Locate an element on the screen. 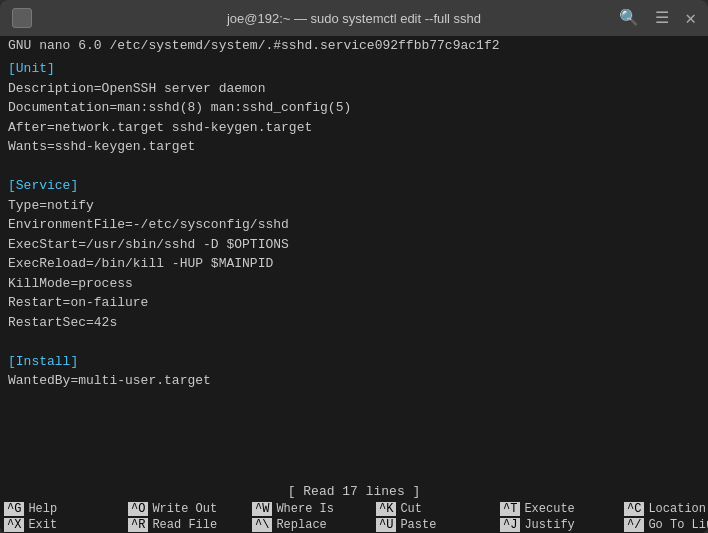 The width and height of the screenshot is (708, 533). shortcut-item-1-3: ^UPaste is located at coordinates (436, 525).